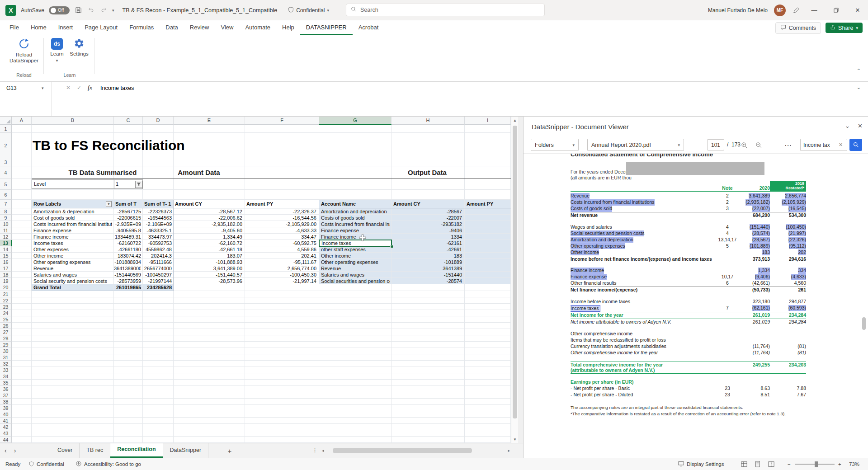 The width and height of the screenshot is (868, 470). I want to click on row-header-26: 26, so click(6, 326).